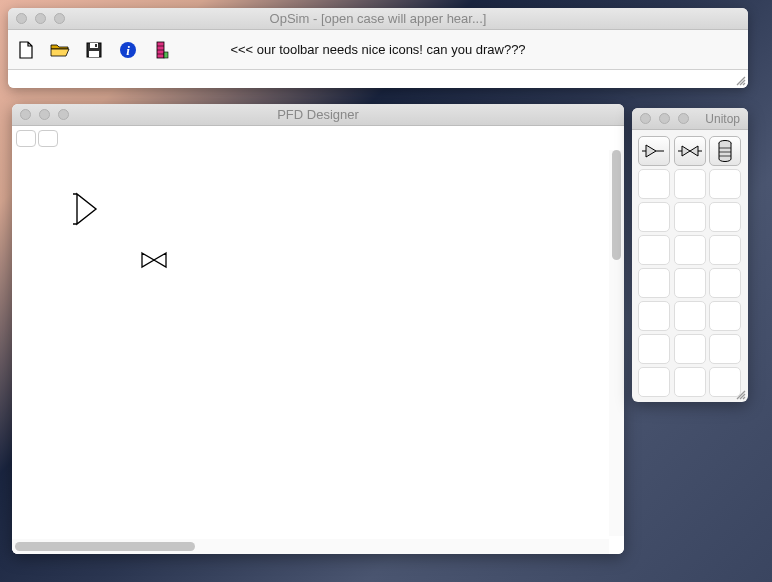  What do you see at coordinates (318, 138) in the screenshot?
I see `pfd-tab-bar` at bounding box center [318, 138].